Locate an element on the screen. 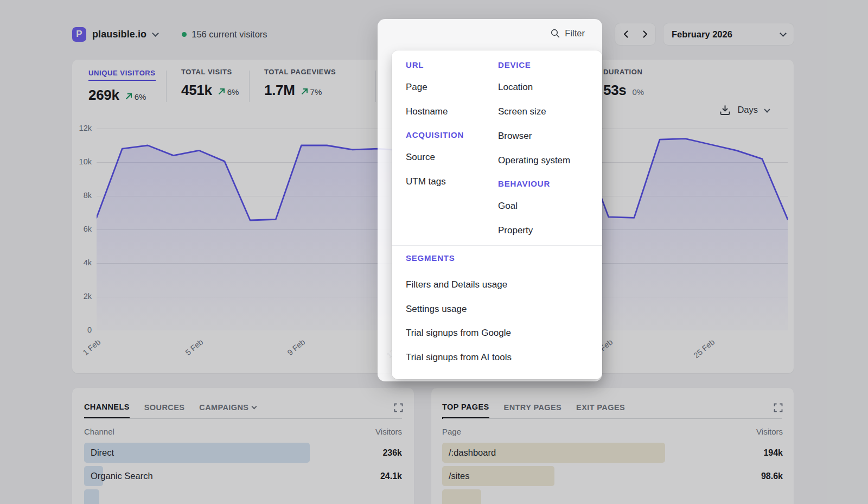 The width and height of the screenshot is (868, 504). segment-item-trial-signups-from-ai-tools: Trial signups from AI tools is located at coordinates (499, 363).